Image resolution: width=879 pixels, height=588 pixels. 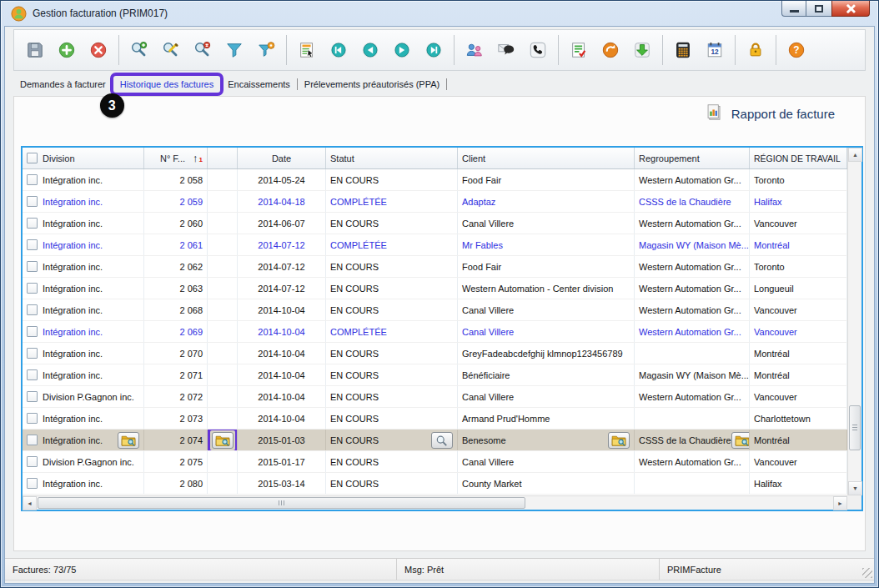 What do you see at coordinates (370, 50) in the screenshot?
I see `nav-previous-icon` at bounding box center [370, 50].